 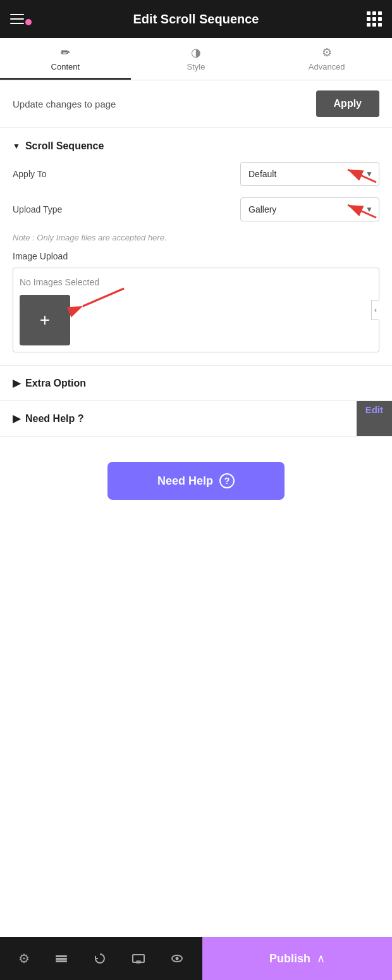 I want to click on update-bar: Update changes to page Apply, so click(x=196, y=104).